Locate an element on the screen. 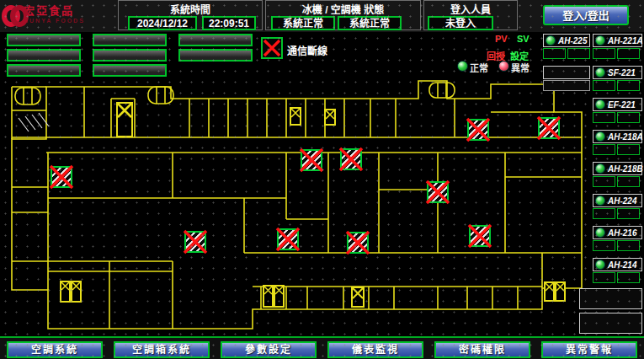  system-date-value: 2024/12/12 is located at coordinates (162, 24).